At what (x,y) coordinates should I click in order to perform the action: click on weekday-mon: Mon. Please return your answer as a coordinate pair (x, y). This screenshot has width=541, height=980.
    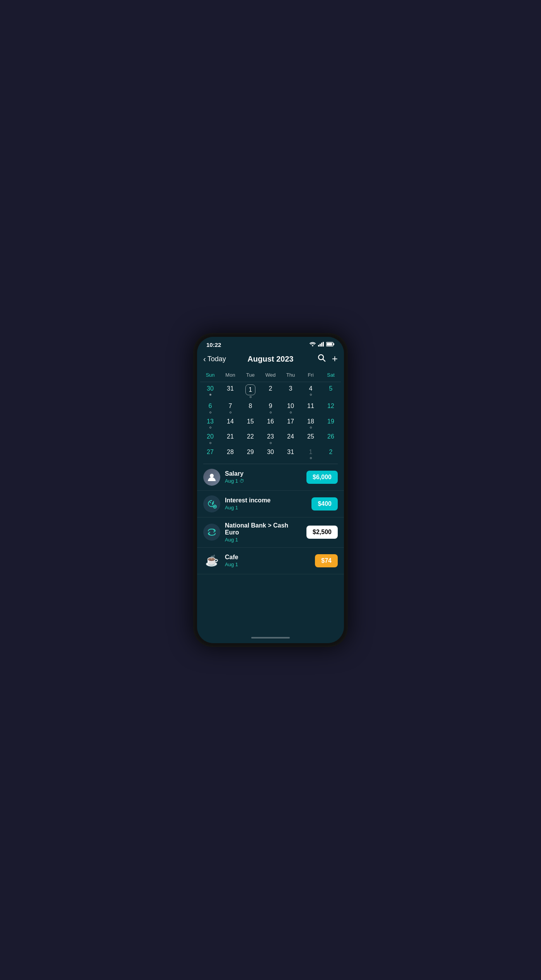
    Looking at the image, I should click on (230, 375).